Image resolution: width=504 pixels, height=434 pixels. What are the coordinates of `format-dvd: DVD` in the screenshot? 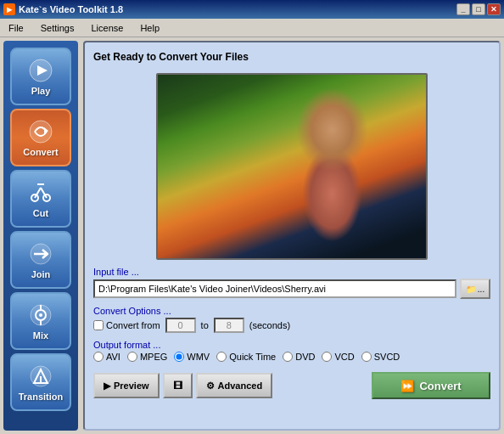 It's located at (299, 357).